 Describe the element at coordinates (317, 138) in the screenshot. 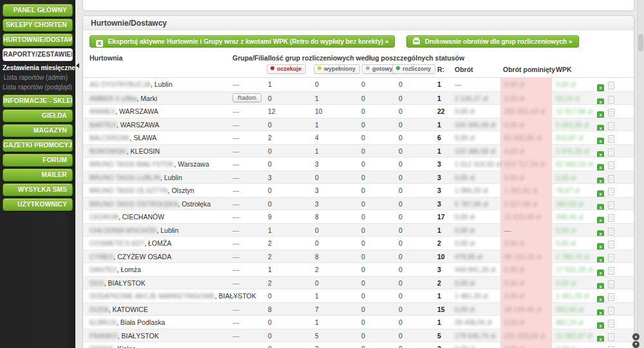

I see `status-count-wypełniony: 4` at that location.